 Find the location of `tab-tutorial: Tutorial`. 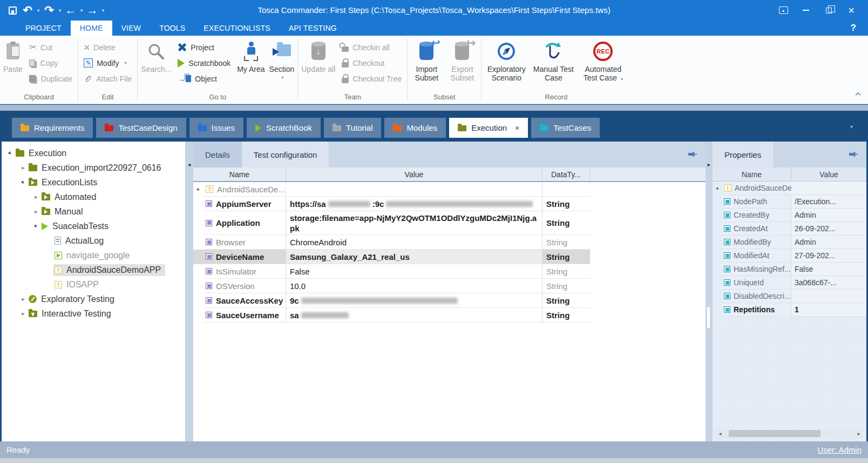

tab-tutorial: Tutorial is located at coordinates (352, 128).